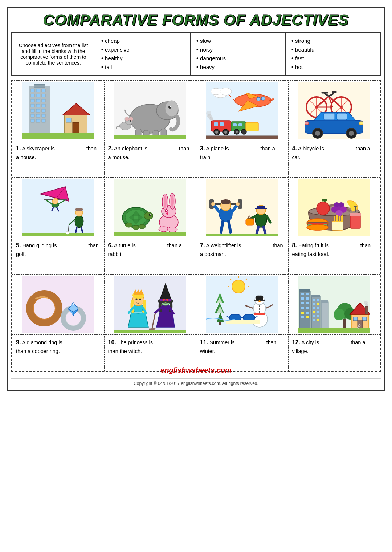  What do you see at coordinates (131, 149) in the screenshot?
I see `exercise-text-before-2: An elephant is` at bounding box center [131, 149].